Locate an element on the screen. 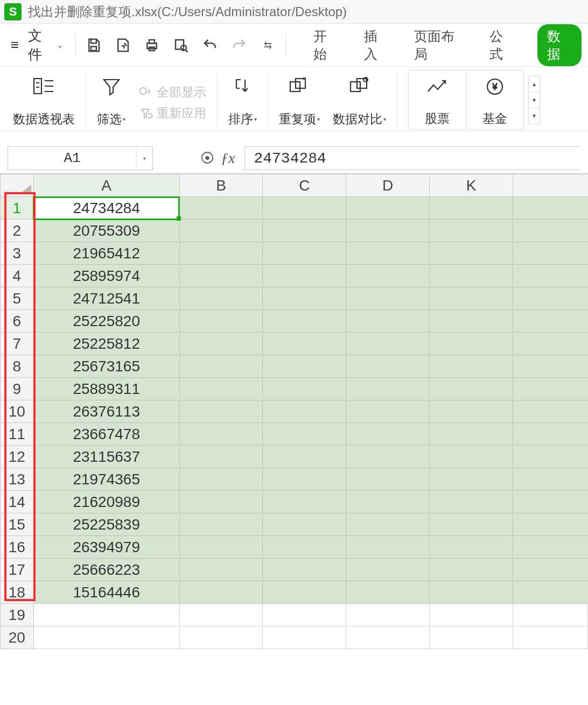 This screenshot has width=588, height=705. tab-formula: 公式 is located at coordinates (502, 45).